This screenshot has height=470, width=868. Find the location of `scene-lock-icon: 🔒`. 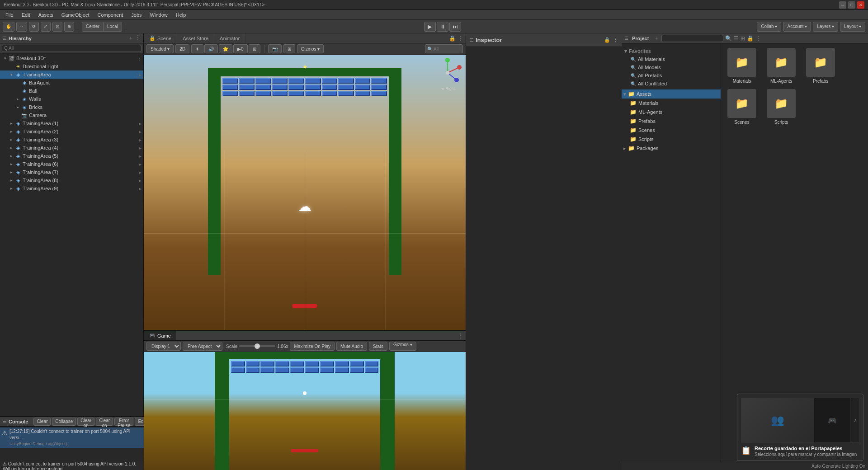

scene-lock-icon: 🔒 is located at coordinates (452, 38).